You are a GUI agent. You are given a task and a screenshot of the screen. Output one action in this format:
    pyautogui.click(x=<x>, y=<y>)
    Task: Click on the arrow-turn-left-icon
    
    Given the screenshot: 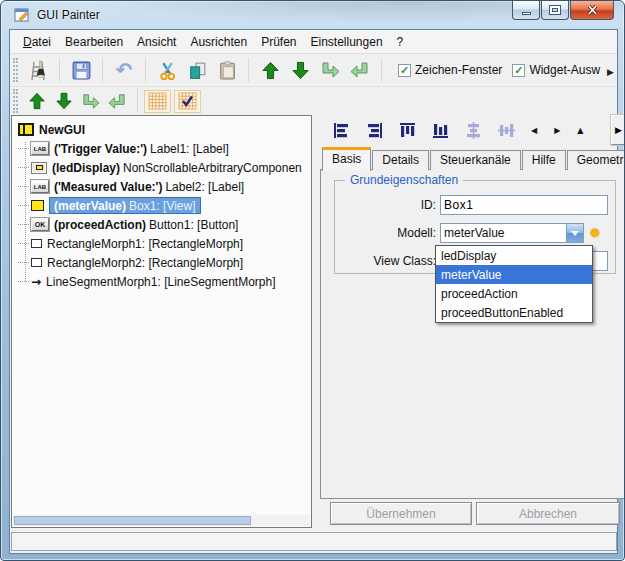 What is the action you would take?
    pyautogui.click(x=118, y=102)
    